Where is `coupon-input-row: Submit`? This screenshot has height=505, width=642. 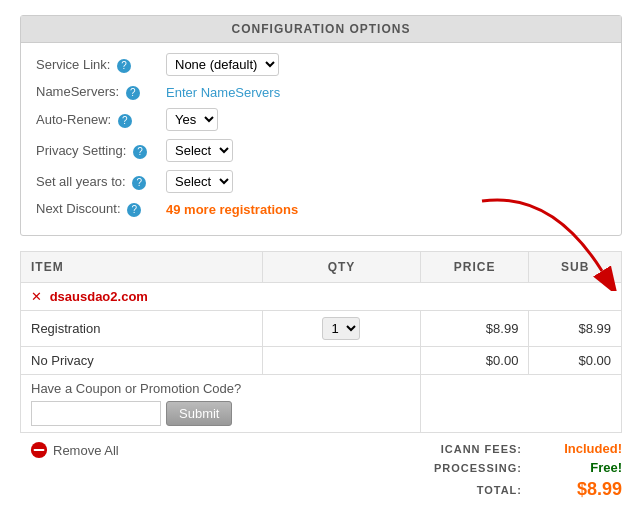
coupon-input-row: Submit is located at coordinates (220, 414).